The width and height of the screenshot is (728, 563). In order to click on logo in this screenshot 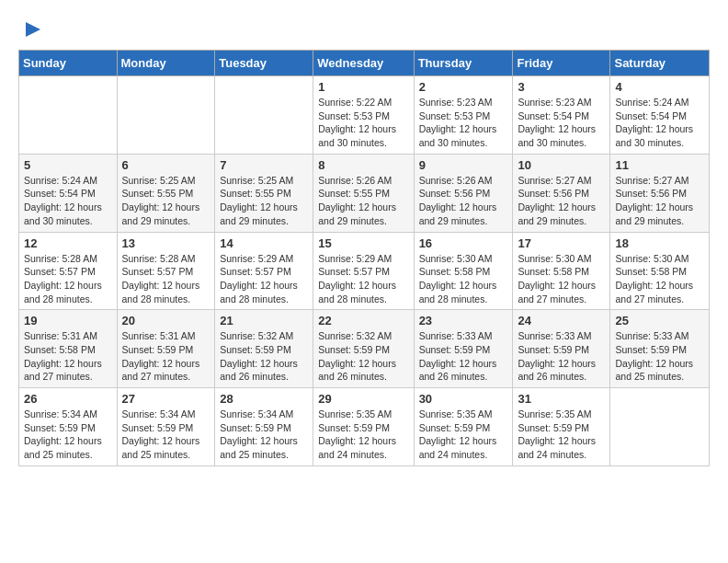, I will do `click(31, 29)`.